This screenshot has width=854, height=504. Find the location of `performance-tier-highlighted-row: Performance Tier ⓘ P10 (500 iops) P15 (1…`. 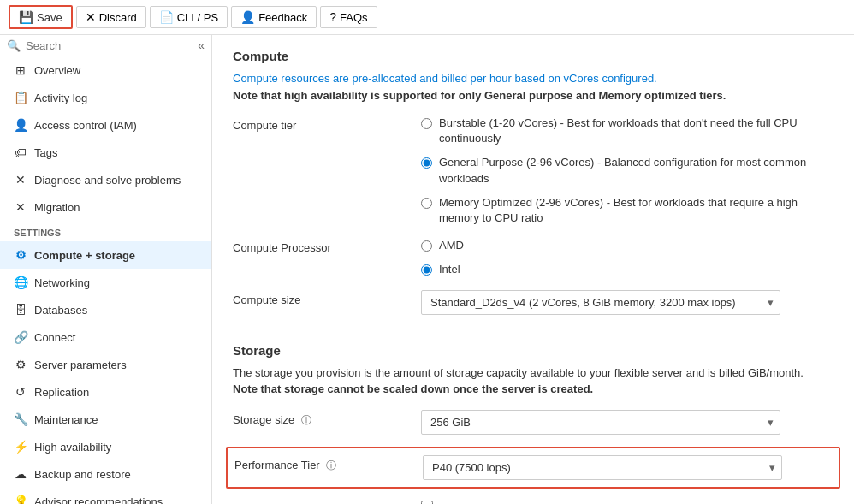

performance-tier-highlighted-row: Performance Tier ⓘ P10 (500 iops) P15 (1… is located at coordinates (533, 467).